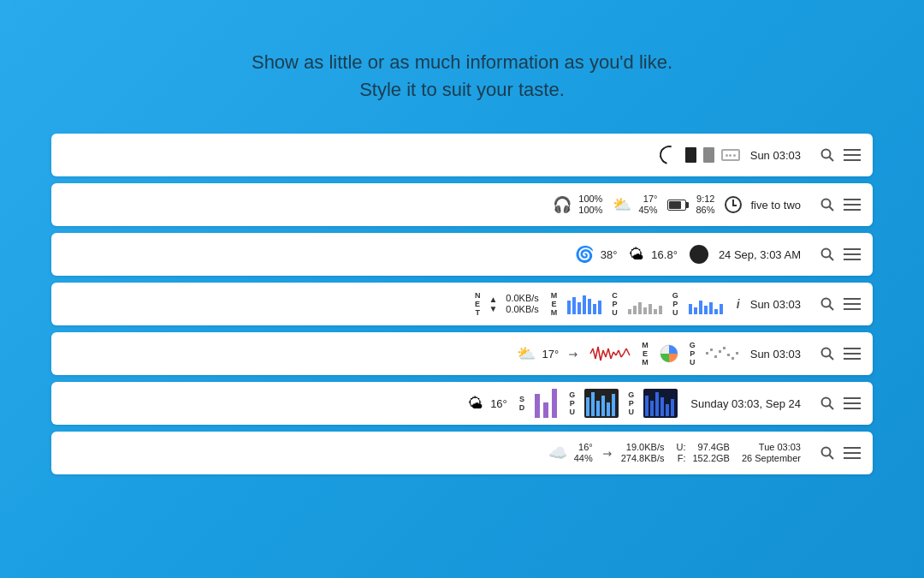  Describe the element at coordinates (775, 305) in the screenshot. I see `row4-datetime: Sun 03:03` at that location.